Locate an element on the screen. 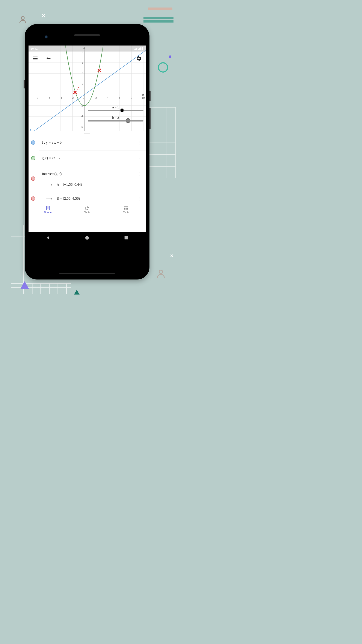  panel-drag-handle is located at coordinates (87, 133).